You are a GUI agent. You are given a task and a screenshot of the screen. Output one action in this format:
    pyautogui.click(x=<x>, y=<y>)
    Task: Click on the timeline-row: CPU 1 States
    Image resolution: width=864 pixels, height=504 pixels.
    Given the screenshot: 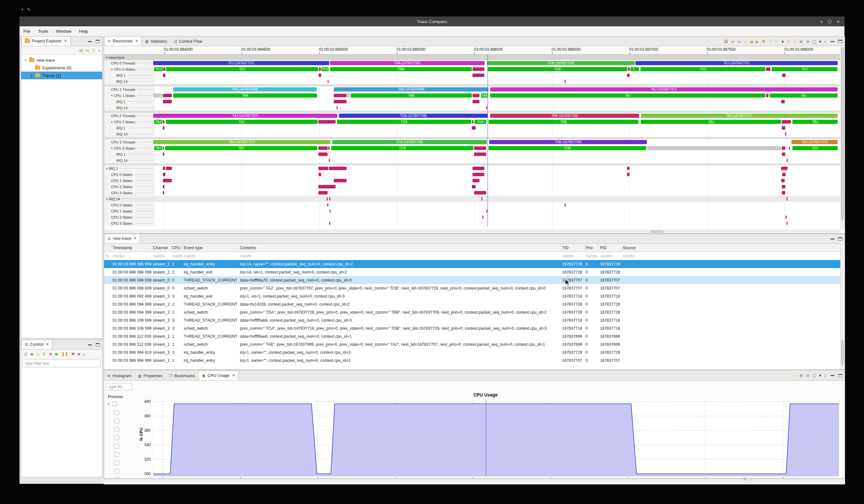 What is the action you would take?
    pyautogui.click(x=472, y=211)
    